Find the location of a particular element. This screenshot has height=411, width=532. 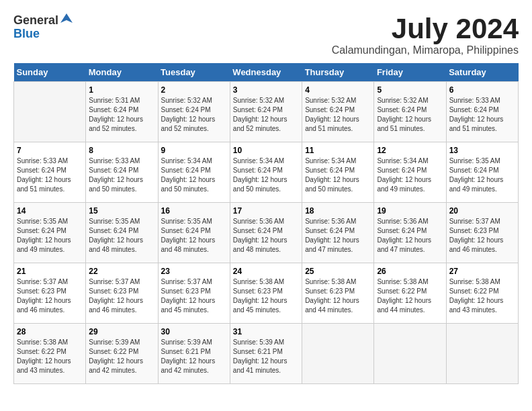

calendar-cell: 18Sunrise: 5:36 AMSunset: 6:24 PMDayligh… is located at coordinates (339, 233).